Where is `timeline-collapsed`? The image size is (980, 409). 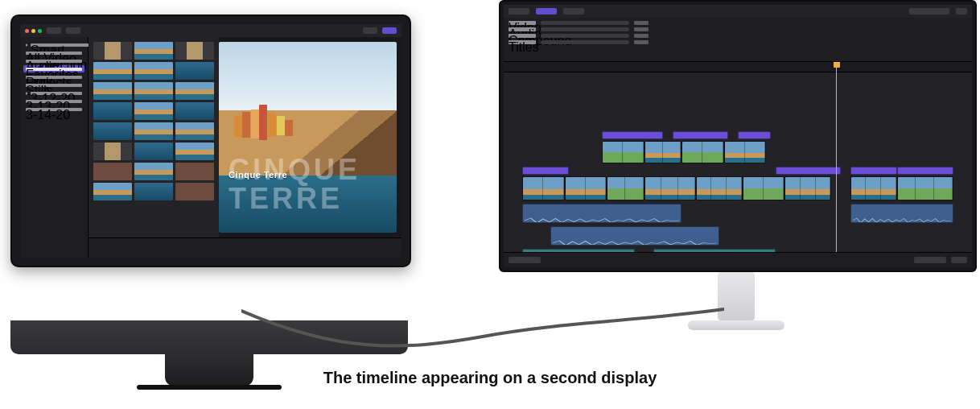
timeline-collapsed is located at coordinates (245, 248).